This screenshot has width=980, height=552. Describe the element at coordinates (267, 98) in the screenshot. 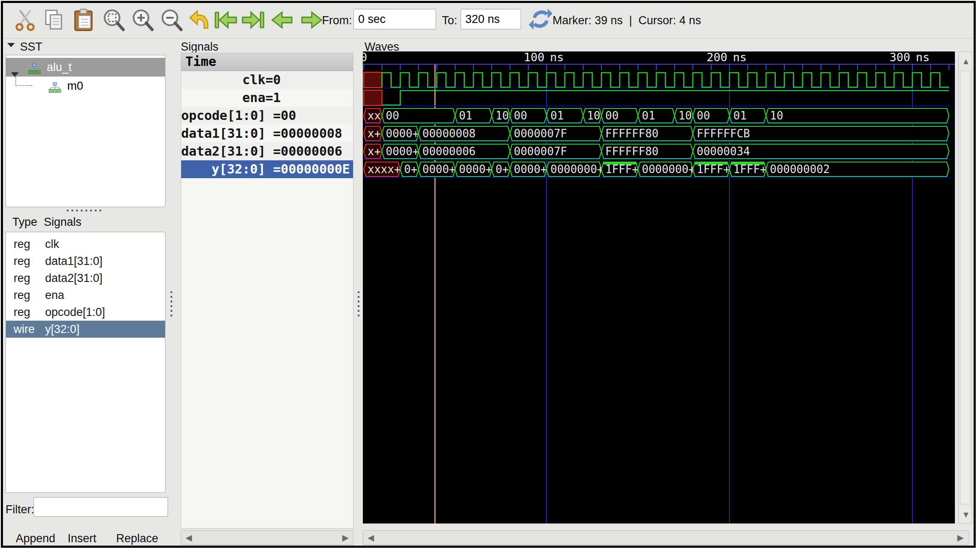

I see `signals-pane-row: ena=1` at that location.